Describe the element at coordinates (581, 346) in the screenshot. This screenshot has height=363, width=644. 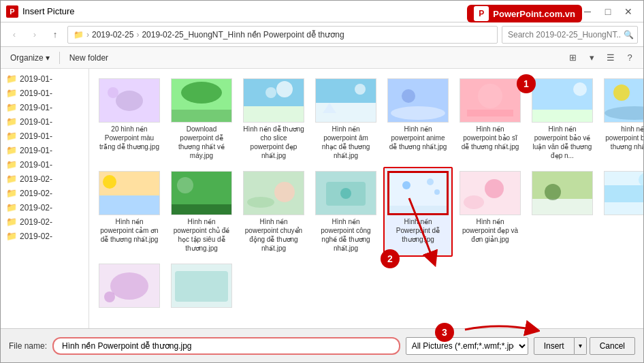
I see `insert-dropdown-arrow: ▾` at that location.